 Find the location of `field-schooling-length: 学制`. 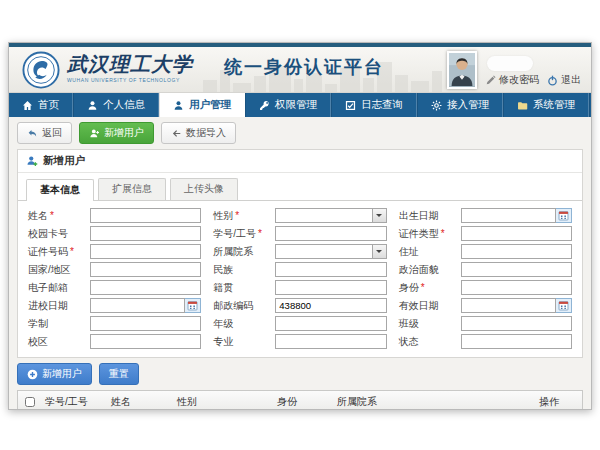

field-schooling-length: 学制 is located at coordinates (114, 324).